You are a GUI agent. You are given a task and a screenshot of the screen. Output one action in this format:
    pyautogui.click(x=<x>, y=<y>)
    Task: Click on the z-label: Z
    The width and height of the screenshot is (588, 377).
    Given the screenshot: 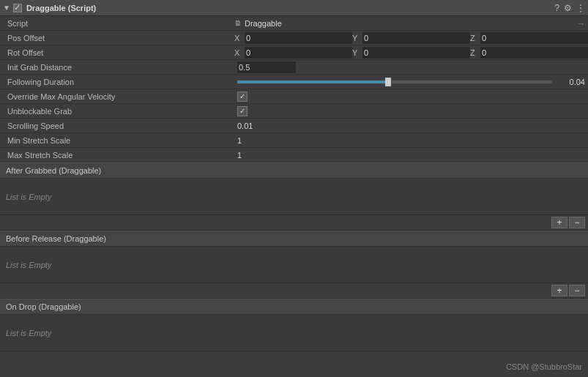 What is the action you would take?
    pyautogui.click(x=475, y=38)
    